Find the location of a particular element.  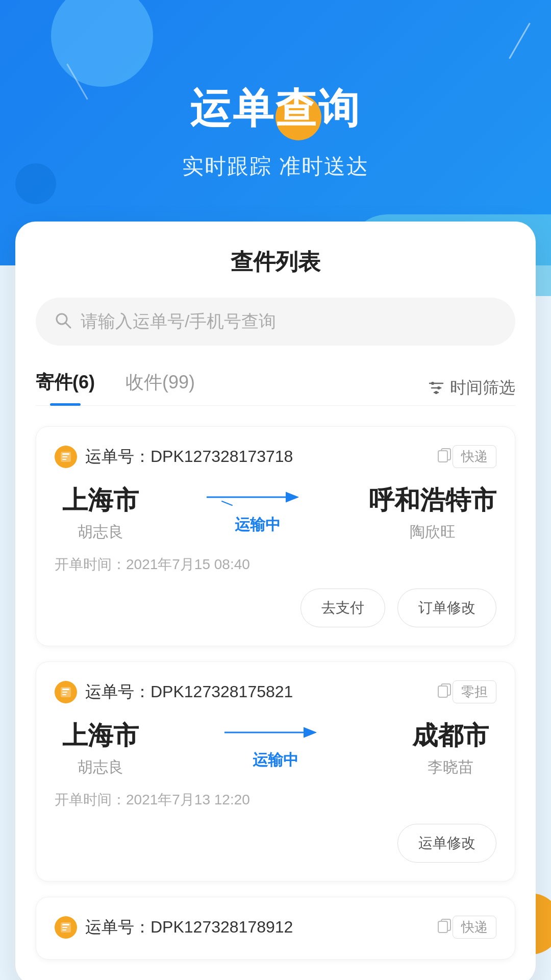

action-btns-1: 去支付 订单修改 is located at coordinates (276, 608).